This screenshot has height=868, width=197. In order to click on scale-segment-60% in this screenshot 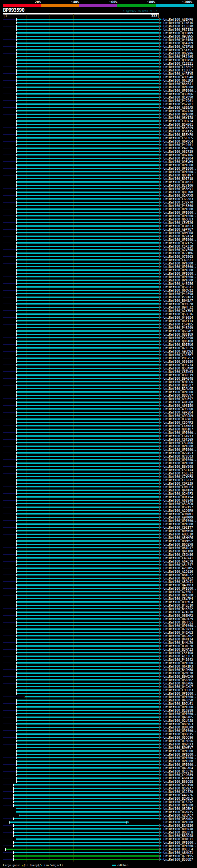, I will do `click(98, 5)`.